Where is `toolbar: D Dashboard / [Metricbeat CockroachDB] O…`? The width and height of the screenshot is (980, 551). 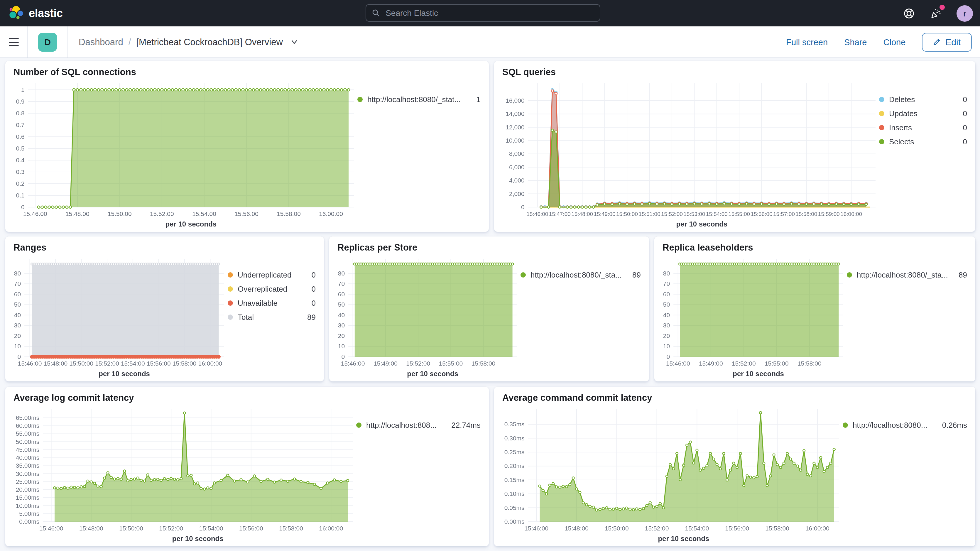
toolbar: D Dashboard / [Metricbeat CockroachDB] O… is located at coordinates (490, 42).